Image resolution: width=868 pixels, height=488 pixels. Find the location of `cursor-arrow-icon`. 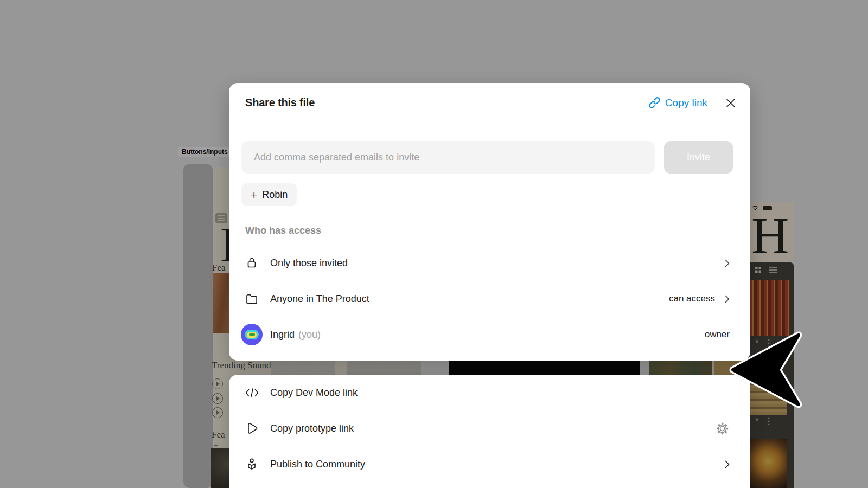

cursor-arrow-icon is located at coordinates (768, 371).